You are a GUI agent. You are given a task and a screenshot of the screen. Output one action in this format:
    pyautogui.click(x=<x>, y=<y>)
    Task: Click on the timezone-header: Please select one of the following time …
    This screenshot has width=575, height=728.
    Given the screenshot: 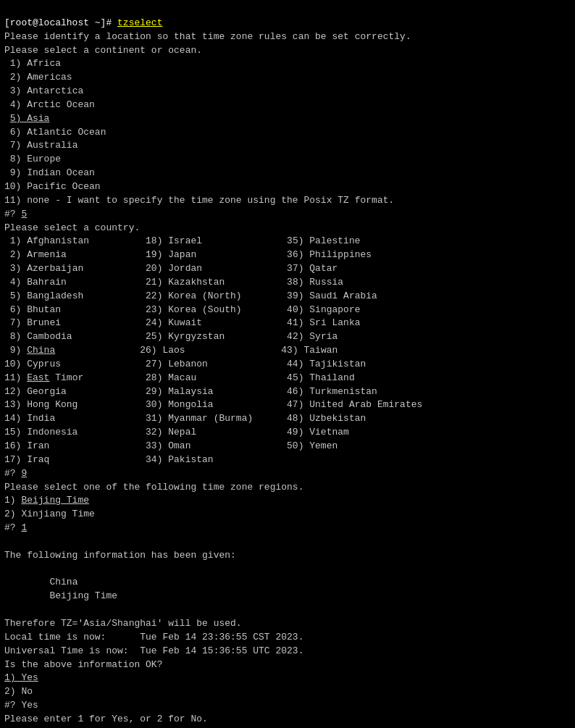 What is the action you would take?
    pyautogui.click(x=154, y=487)
    